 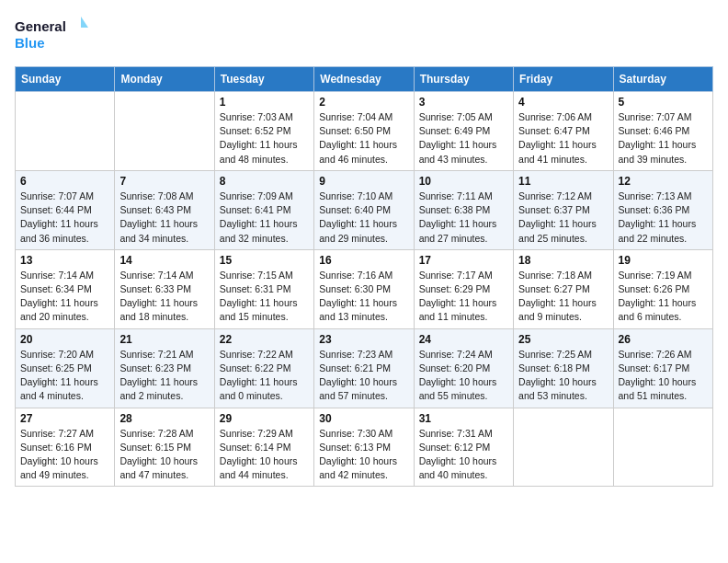 What do you see at coordinates (663, 368) in the screenshot?
I see `day-cell-26: 26Sunrise: 7:26 AMSunset: 6:17 PMDayligh…` at bounding box center [663, 368].